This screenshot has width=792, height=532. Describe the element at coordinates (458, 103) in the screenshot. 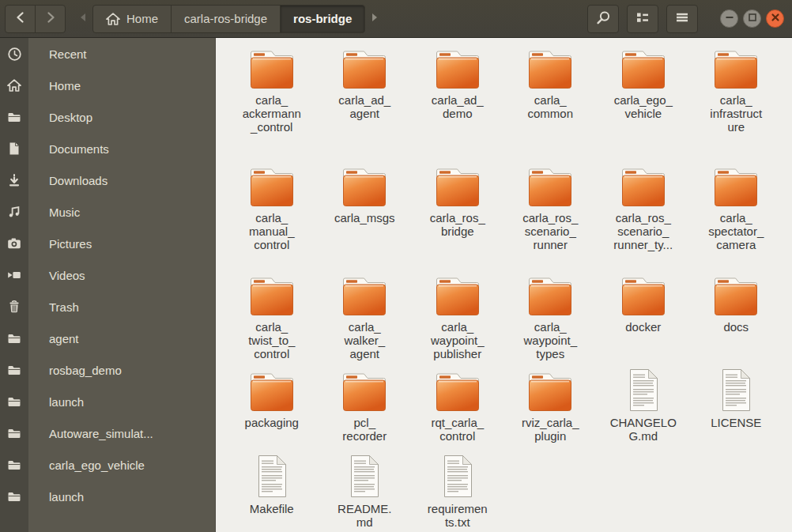

I see `file-item-carla-ad-demo: carla_ad_ demo` at that location.